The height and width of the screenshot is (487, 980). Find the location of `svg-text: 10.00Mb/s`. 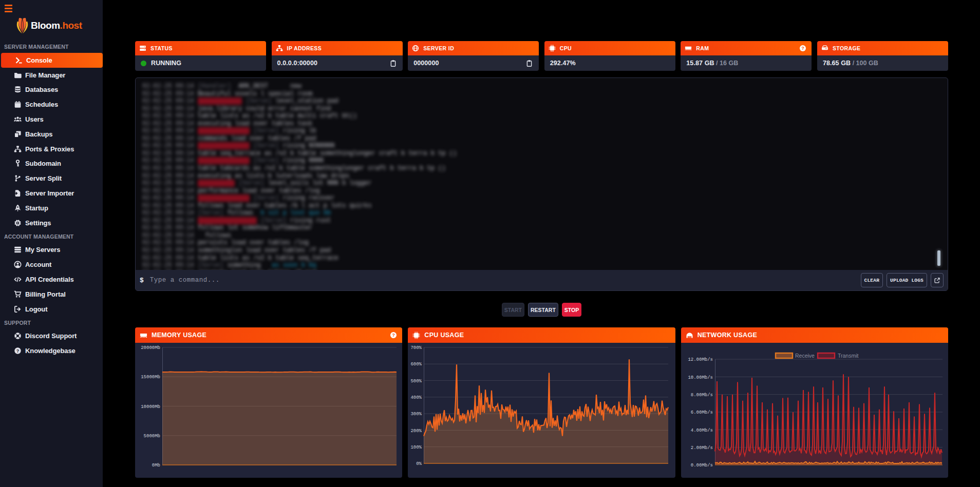

svg-text: 10.00Mb/s is located at coordinates (701, 378).